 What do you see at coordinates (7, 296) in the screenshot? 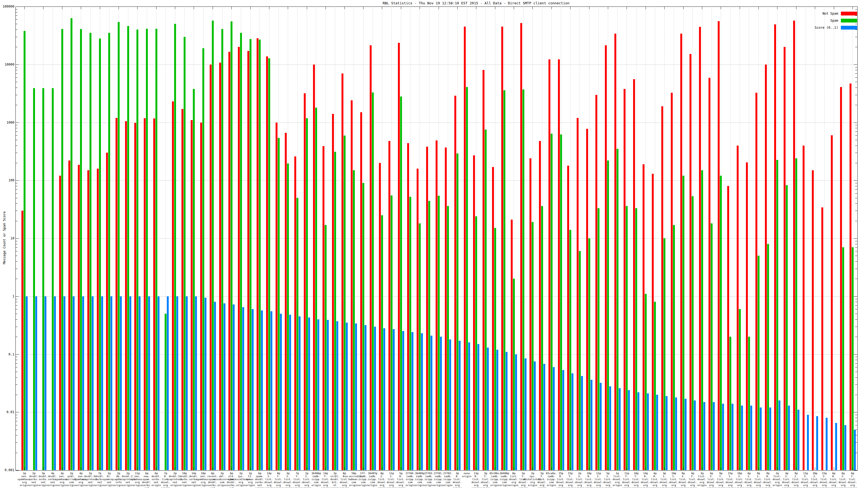
I see `y-tick-label: 1` at bounding box center [7, 296].